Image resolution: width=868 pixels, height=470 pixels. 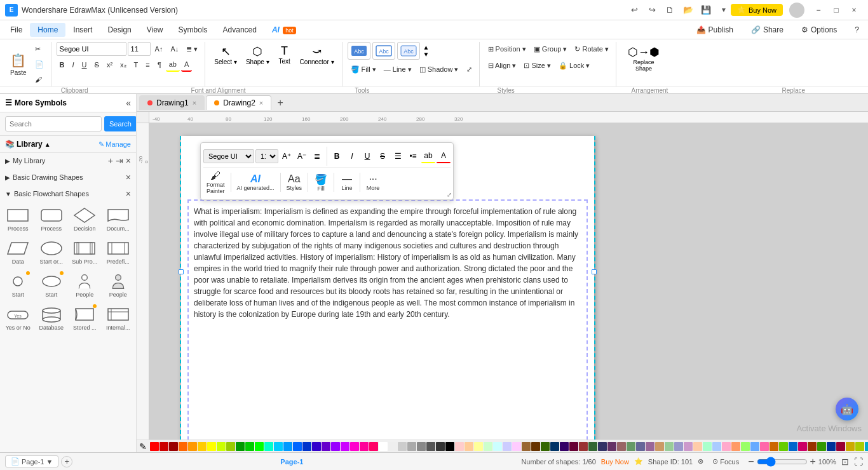 I want to click on ft-list-button: ☰, so click(x=398, y=156).